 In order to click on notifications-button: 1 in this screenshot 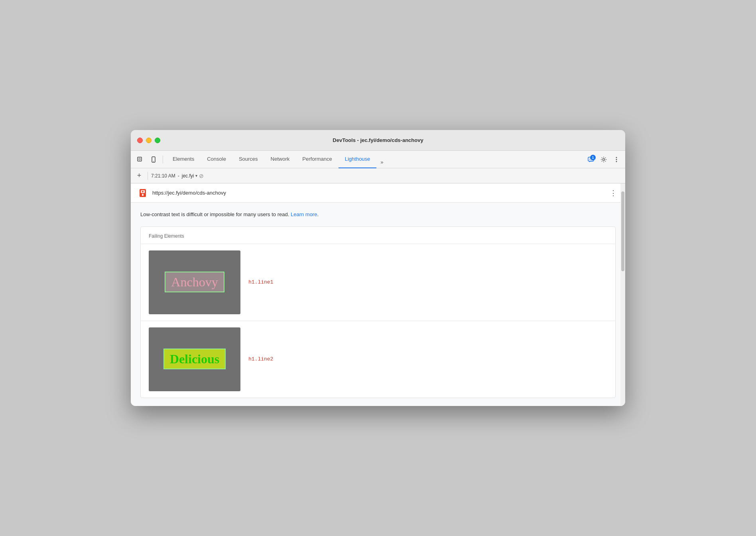, I will do `click(591, 160)`.